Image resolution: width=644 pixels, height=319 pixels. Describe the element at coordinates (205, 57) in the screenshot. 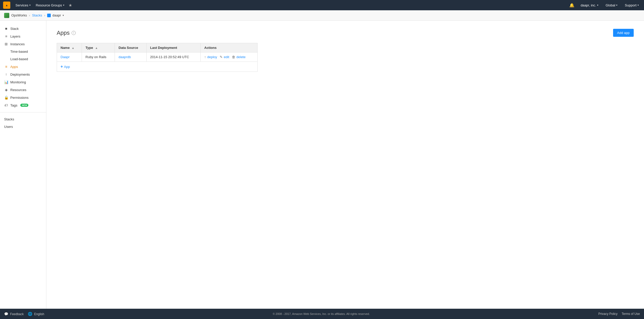

I see `deploy-icon: ↑` at that location.